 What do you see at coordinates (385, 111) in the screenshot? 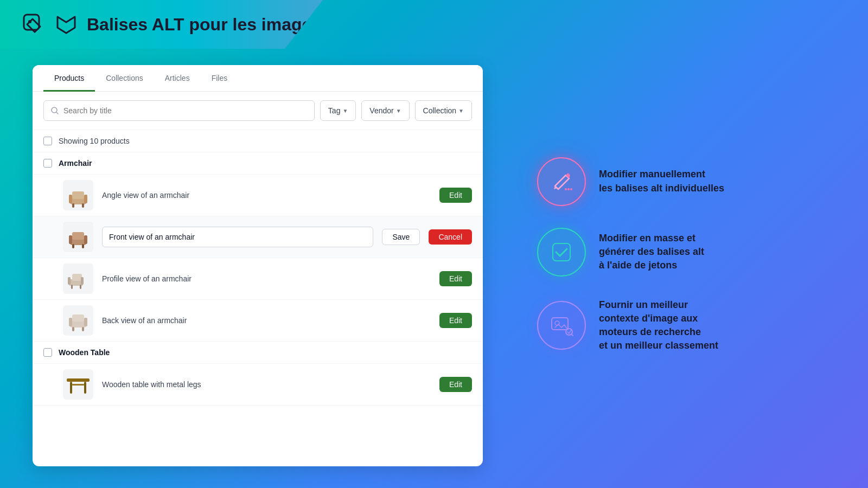
I see `vendor-filter-button: Vendor ▼` at bounding box center [385, 111].